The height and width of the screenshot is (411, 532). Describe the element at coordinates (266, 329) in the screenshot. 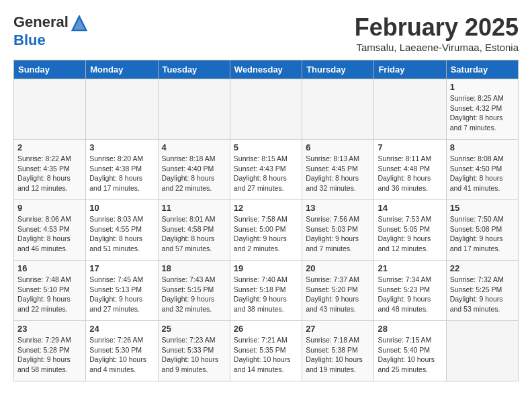

I see `day-number: 26` at that location.